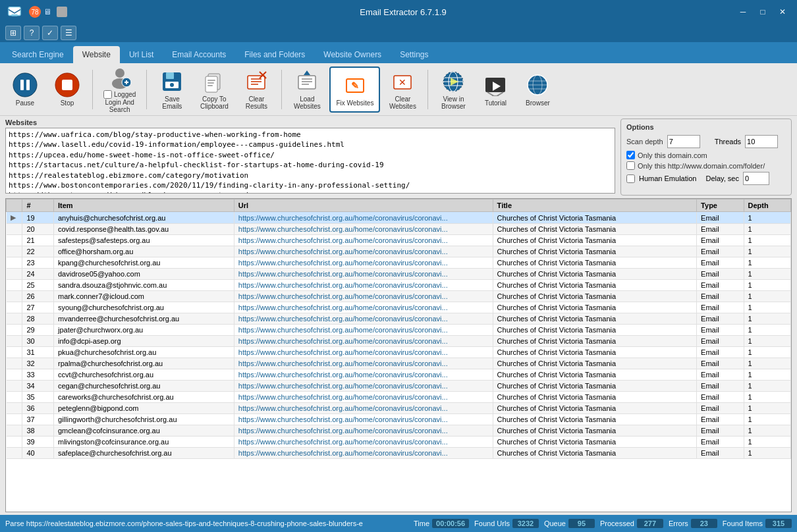  Describe the element at coordinates (310, 161) in the screenshot. I see `websites-textarea: https://www.uafrica.com/blog/stay-produc…` at that location.